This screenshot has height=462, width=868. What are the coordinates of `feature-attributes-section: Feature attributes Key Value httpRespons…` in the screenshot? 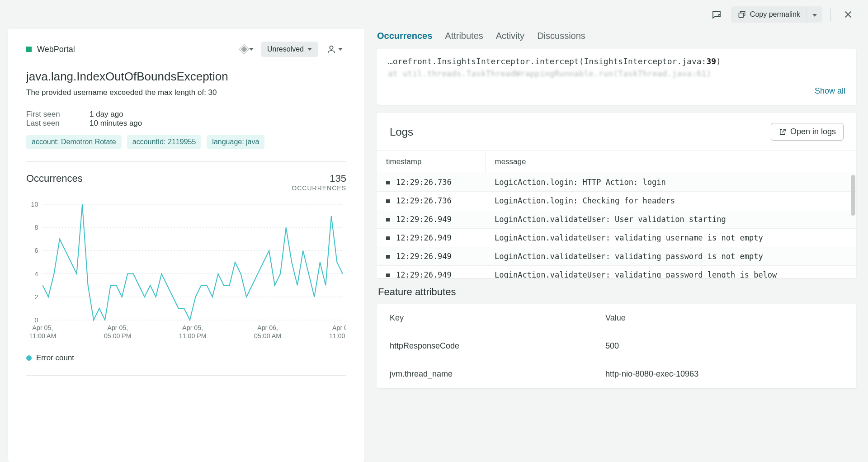 It's located at (617, 337).